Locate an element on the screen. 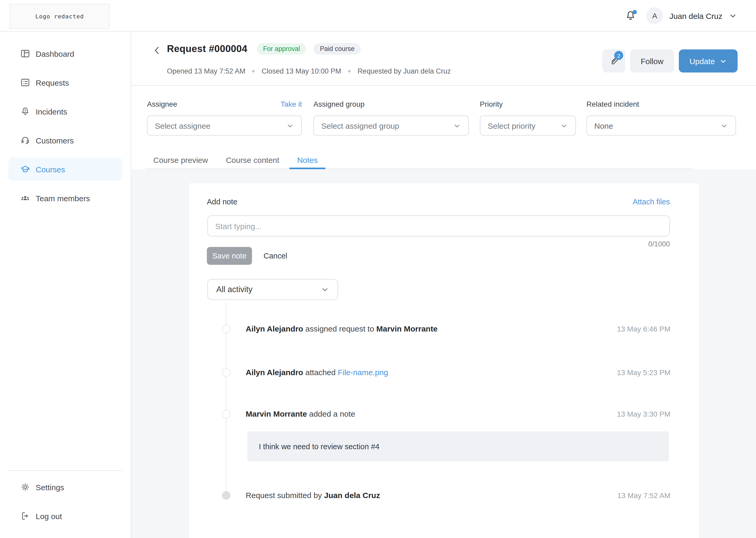 The image size is (756, 538). sidebar-footer: Settings Log out is located at coordinates (66, 502).